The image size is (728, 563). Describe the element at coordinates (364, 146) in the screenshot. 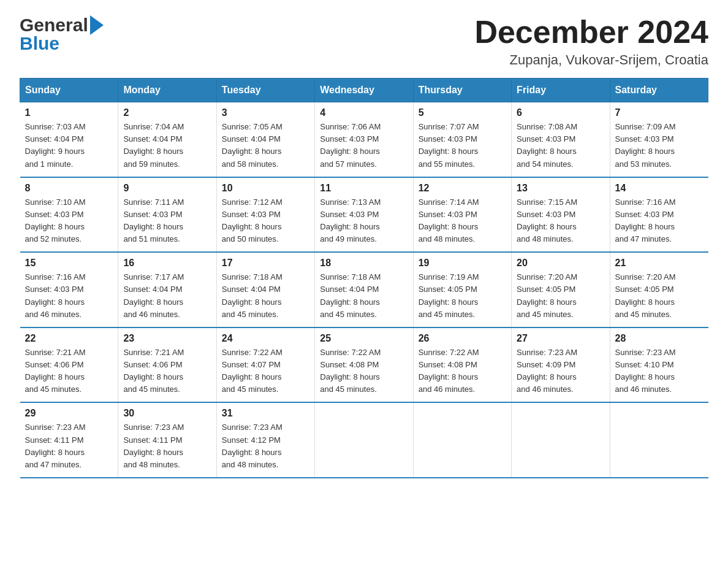

I see `day-info: Sunrise: 7:06 AMSunset: 4:03 PMDaylight:…` at that location.